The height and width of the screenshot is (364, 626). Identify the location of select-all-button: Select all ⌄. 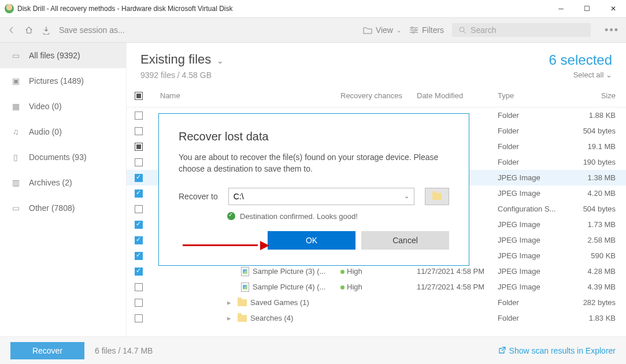
(580, 75).